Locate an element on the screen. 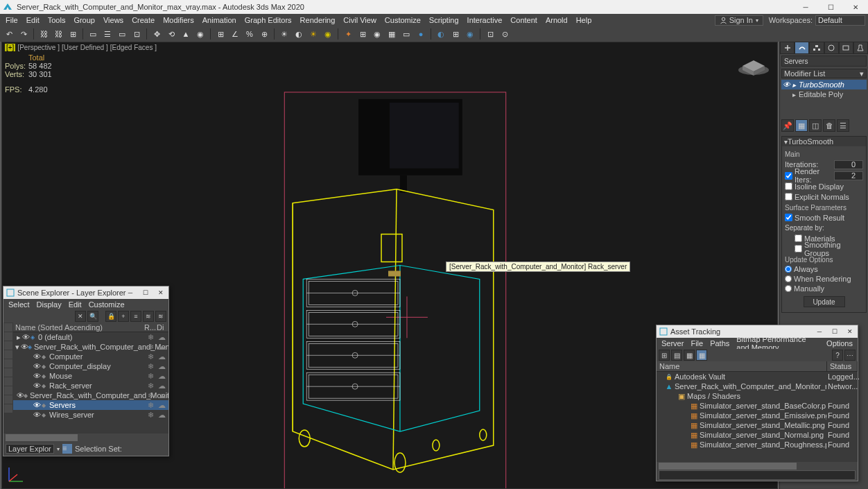 This screenshot has width=868, height=489. iterations-spinner is located at coordinates (849, 165).